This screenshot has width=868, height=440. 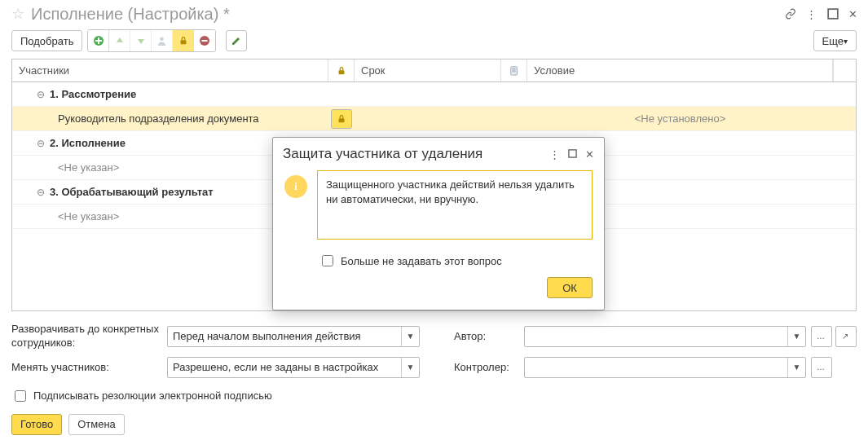 What do you see at coordinates (293, 337) in the screenshot?
I see `expand-combo: Перед началом выполнения действия ▼` at bounding box center [293, 337].